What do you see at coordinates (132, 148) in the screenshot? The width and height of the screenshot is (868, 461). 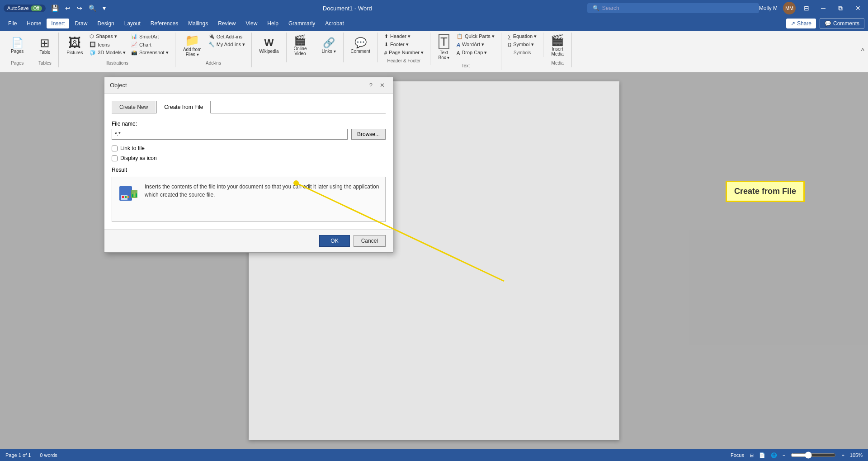 I see `link-to-file-label: Link to file` at bounding box center [132, 148].